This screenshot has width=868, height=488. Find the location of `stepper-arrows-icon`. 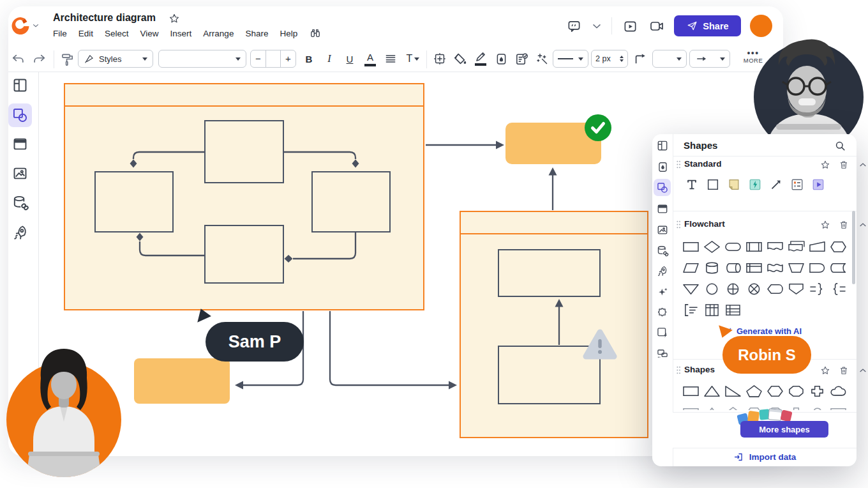

stepper-arrows-icon is located at coordinates (622, 59).